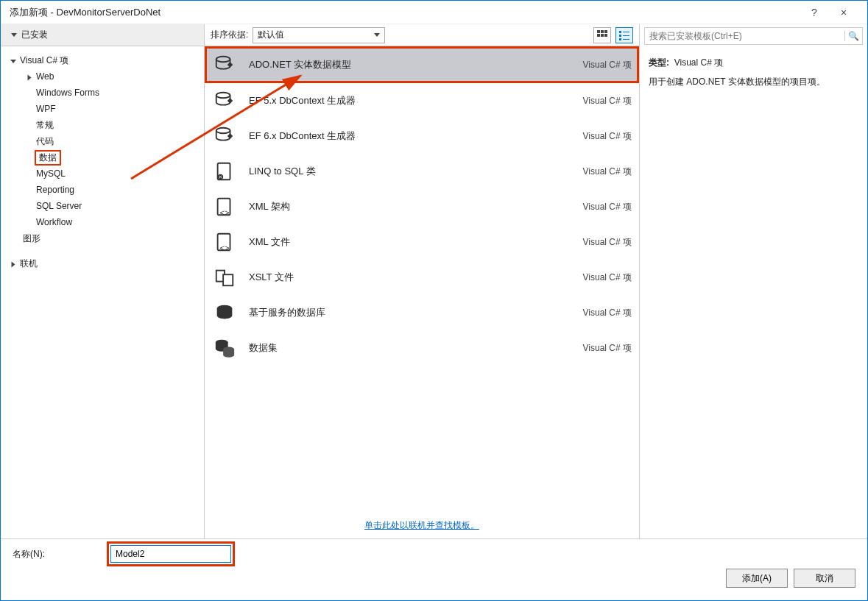  I want to click on search-box: 🔍, so click(754, 36).